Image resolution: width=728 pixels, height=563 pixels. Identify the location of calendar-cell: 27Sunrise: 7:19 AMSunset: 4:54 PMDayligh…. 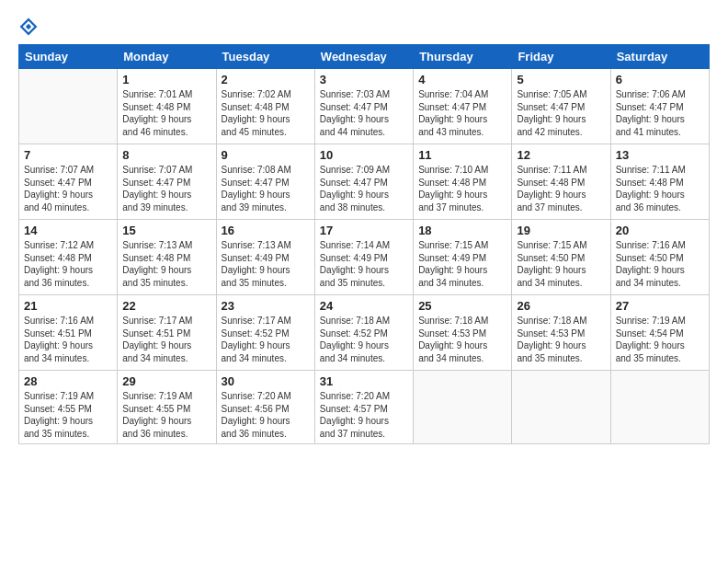
(660, 333).